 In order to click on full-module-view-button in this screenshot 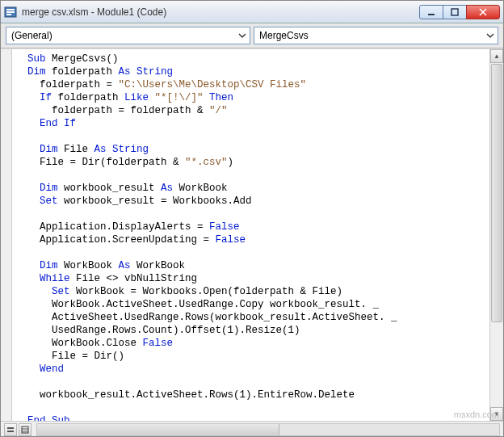, I will do `click(25, 430)`.